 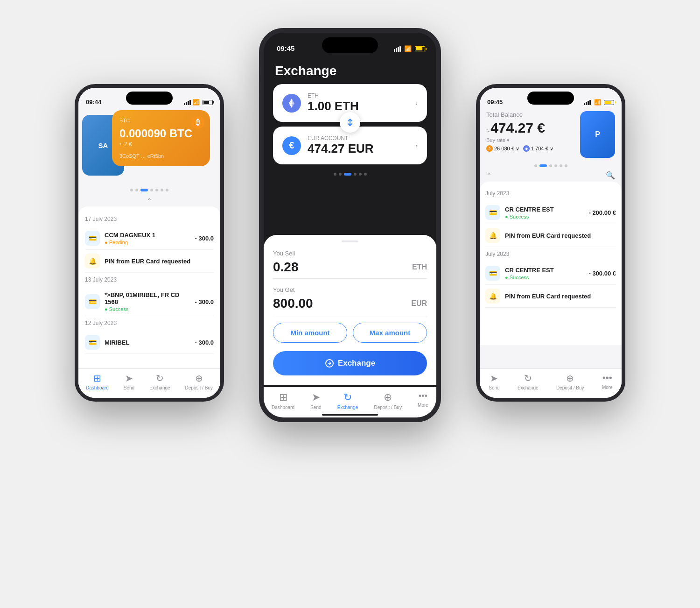 What do you see at coordinates (350, 253) in the screenshot?
I see `sell-label: You Sell` at bounding box center [350, 253].